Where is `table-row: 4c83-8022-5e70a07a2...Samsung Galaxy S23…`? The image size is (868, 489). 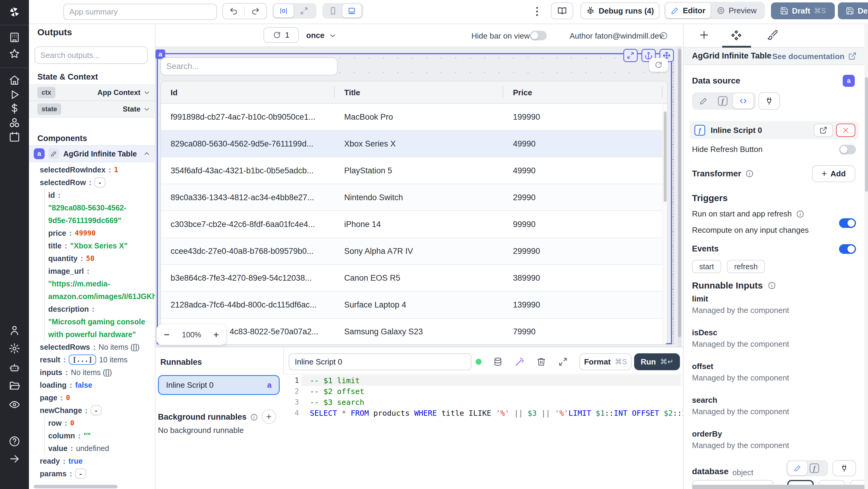 table-row: 4c83-8022-5e70a07a2...Samsung Galaxy S23… is located at coordinates (412, 332).